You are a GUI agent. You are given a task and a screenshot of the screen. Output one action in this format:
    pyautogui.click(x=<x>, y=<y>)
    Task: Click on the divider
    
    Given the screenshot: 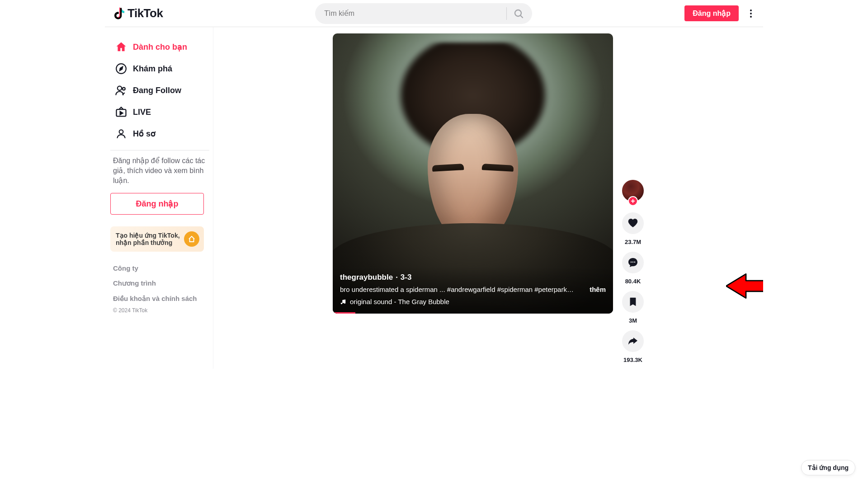 What is the action you would take?
    pyautogui.click(x=160, y=150)
    